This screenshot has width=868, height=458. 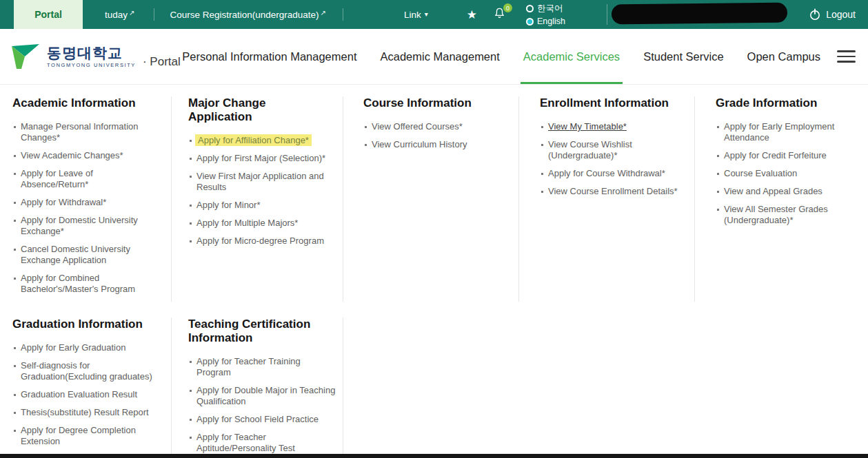 What do you see at coordinates (83, 156) in the screenshot?
I see `menu-item: View Academic Changes*` at bounding box center [83, 156].